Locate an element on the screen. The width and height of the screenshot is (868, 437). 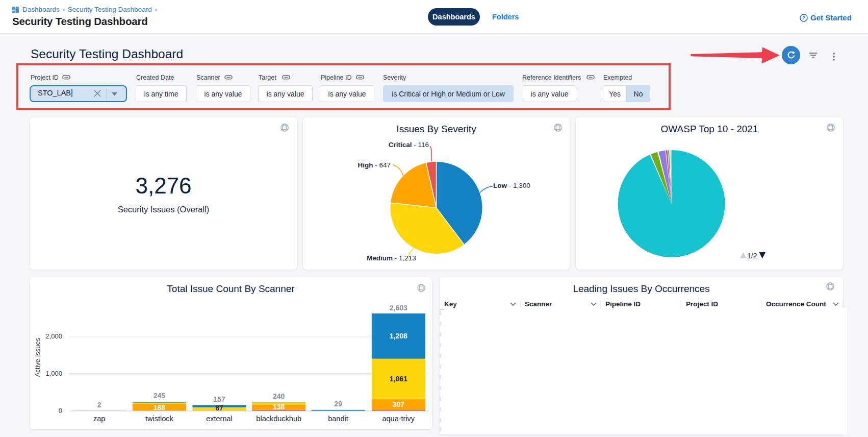
svg-text: blackduckhub is located at coordinates (278, 419).